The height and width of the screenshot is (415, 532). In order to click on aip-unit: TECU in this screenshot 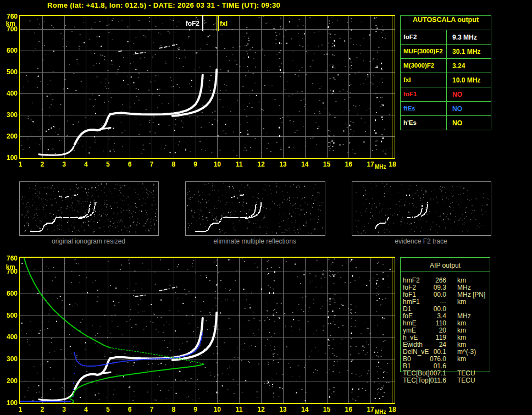, I will do `click(466, 373)`.